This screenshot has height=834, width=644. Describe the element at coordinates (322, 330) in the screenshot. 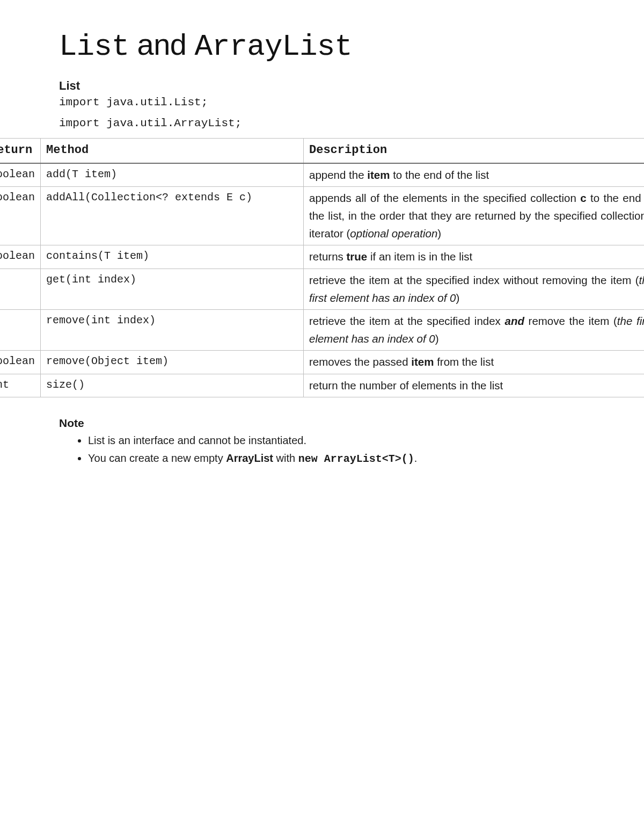

I see `table-row: Tremove(int index)retrieve the item at t…` at that location.